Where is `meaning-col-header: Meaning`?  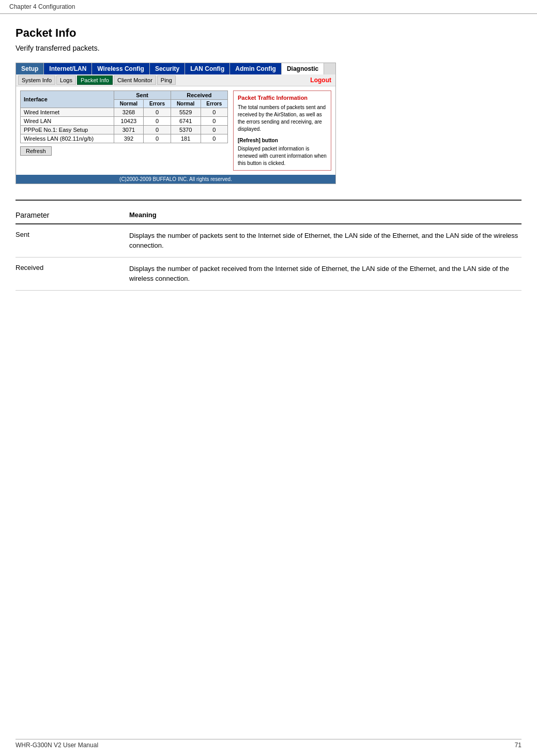
meaning-col-header: Meaning is located at coordinates (326, 215).